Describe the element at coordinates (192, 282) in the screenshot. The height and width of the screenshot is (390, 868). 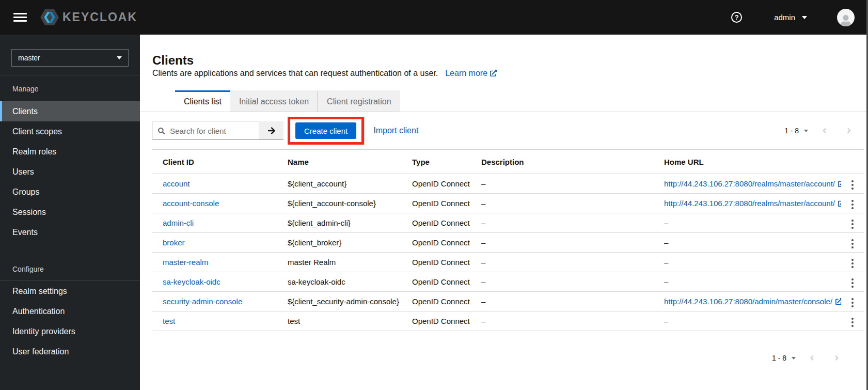
I see `client-id-link: sa-keycloak-oidc` at that location.